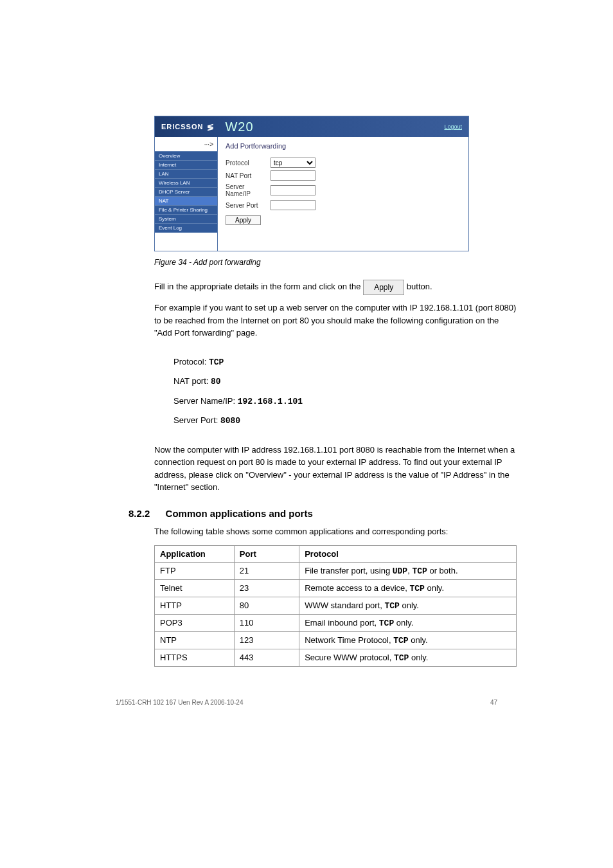 Image resolution: width=613 pixels, height=868 pixels. Describe the element at coordinates (139, 513) in the screenshot. I see `section-number: 8.2.2` at that location.